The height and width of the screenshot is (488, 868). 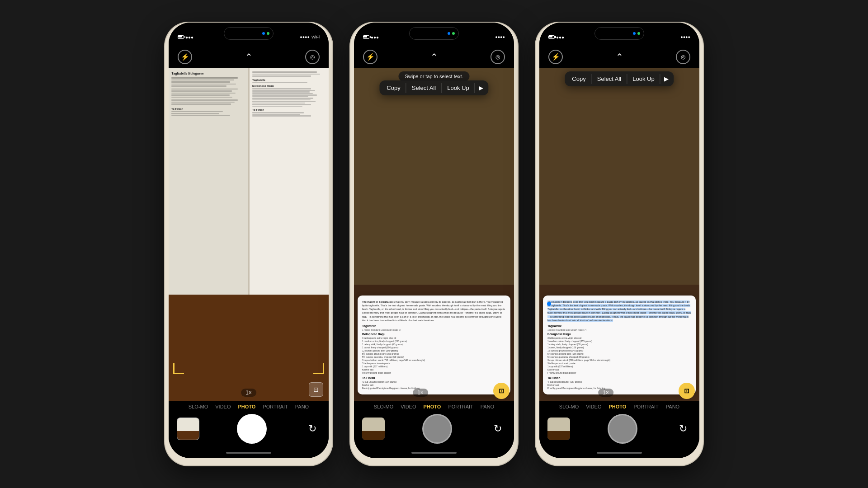 I want to click on mode-video-3: VIDEO, so click(x=594, y=407).